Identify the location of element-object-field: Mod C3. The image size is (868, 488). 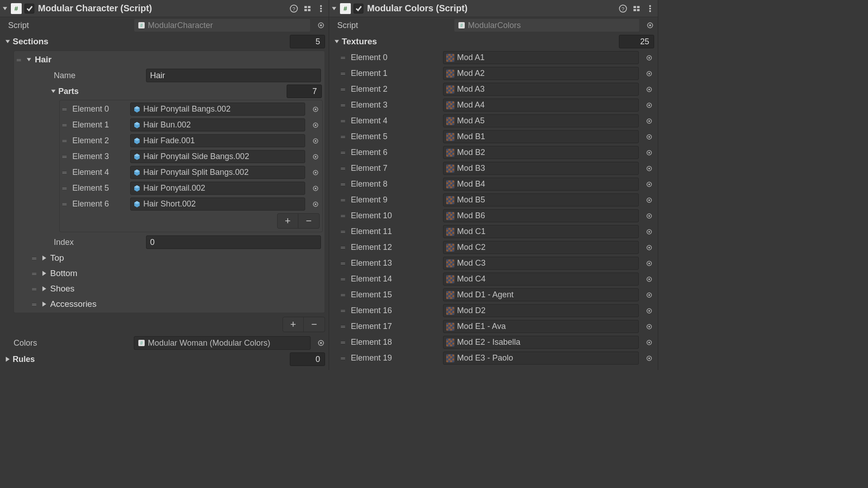
(541, 263).